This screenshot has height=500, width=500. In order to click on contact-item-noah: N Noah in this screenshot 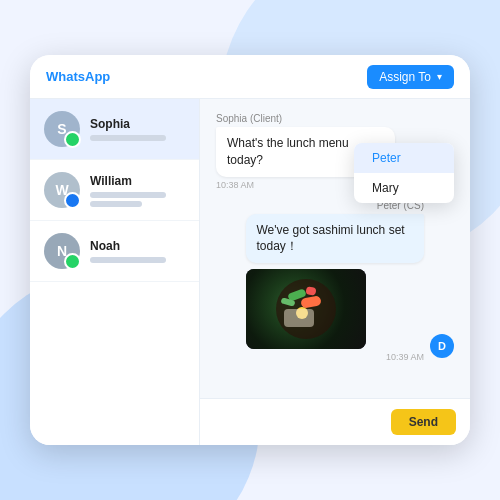, I will do `click(114, 252)`.